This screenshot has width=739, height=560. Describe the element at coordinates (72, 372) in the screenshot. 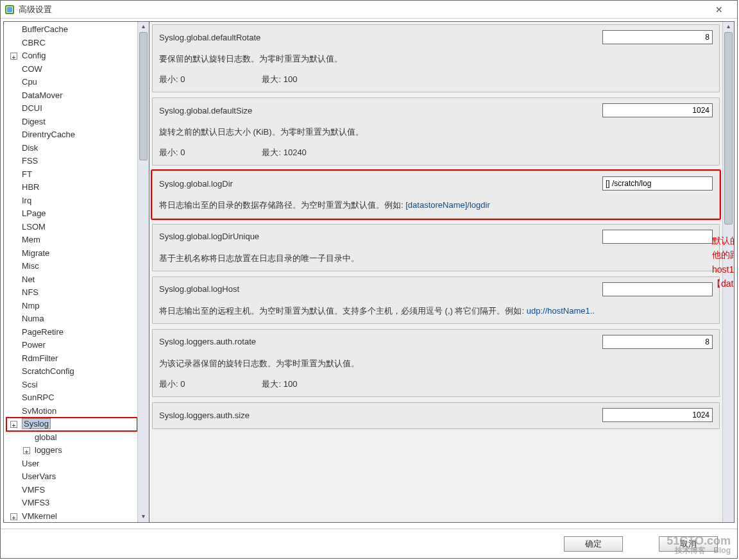

I see `tree-item-scratchconfig: ScratchConfig` at that location.